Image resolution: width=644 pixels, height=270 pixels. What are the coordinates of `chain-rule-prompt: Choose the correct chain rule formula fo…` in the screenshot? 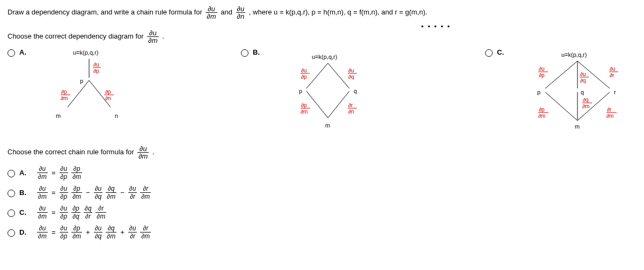 It's located at (322, 152).